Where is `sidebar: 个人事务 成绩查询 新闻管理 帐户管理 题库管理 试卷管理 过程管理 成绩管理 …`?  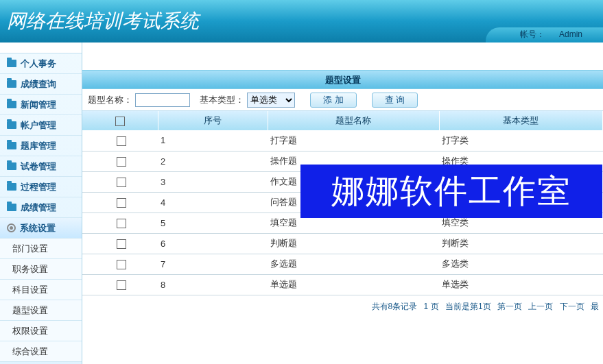 sidebar: 个人事务 成绩查询 新闻管理 帐户管理 题库管理 试卷管理 过程管理 成绩管理 … is located at coordinates (41, 203).